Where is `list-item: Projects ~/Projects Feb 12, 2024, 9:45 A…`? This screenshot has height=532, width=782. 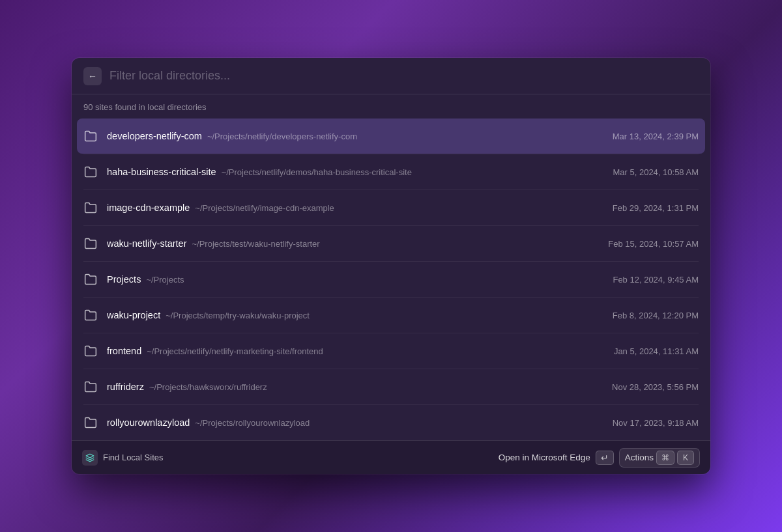 list-item: Projects ~/Projects Feb 12, 2024, 9:45 A… is located at coordinates (391, 279).